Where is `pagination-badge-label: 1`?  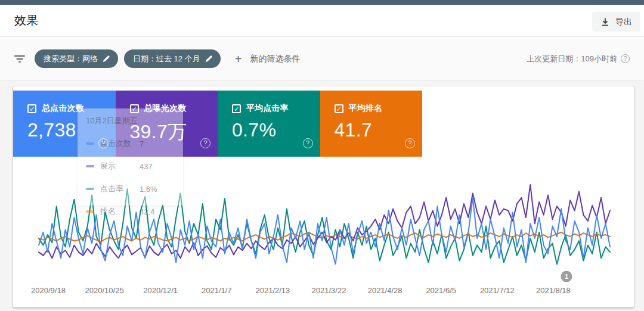
pagination-badge-label: 1 is located at coordinates (566, 276).